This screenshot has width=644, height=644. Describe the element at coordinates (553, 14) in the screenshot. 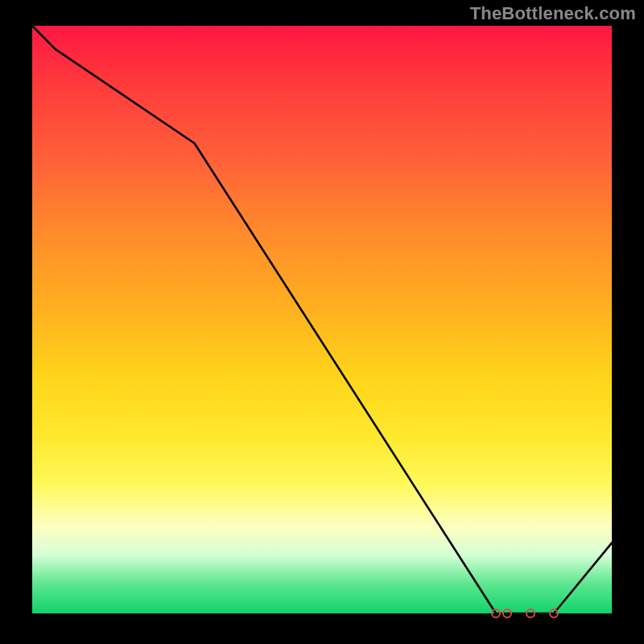

I see `attribution-label: TheBottleneck.com` at that location.